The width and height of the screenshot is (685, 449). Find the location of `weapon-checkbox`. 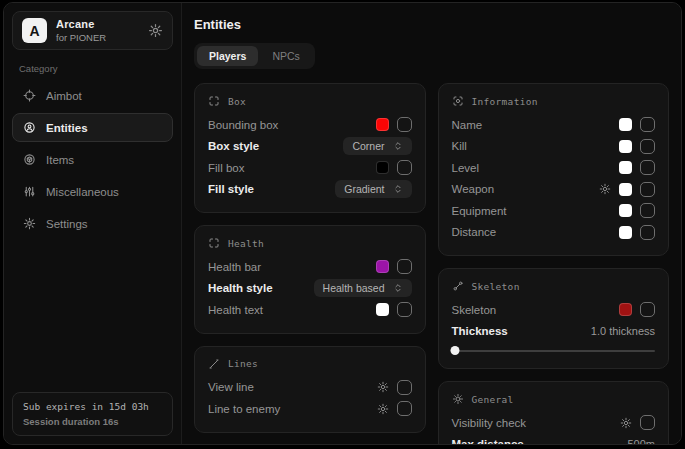

weapon-checkbox is located at coordinates (648, 190).